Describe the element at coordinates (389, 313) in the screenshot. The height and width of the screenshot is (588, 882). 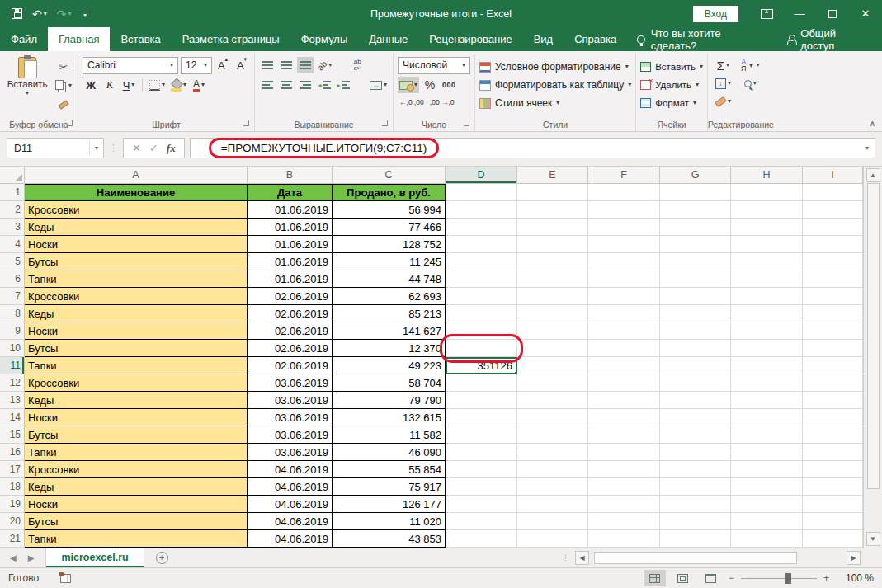
I see `cell-C8: 85 213` at that location.